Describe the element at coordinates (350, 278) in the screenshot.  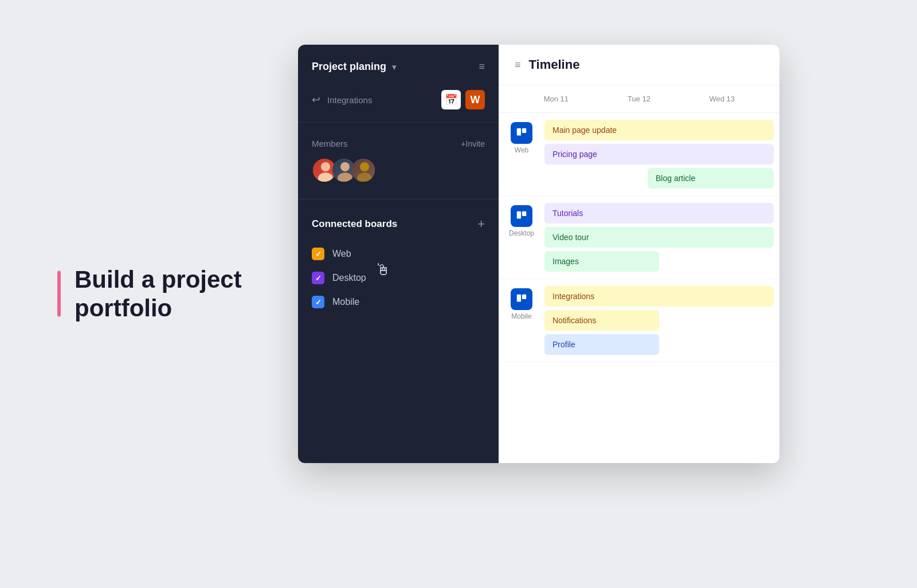
I see `board-label-desktop: Desktop` at that location.